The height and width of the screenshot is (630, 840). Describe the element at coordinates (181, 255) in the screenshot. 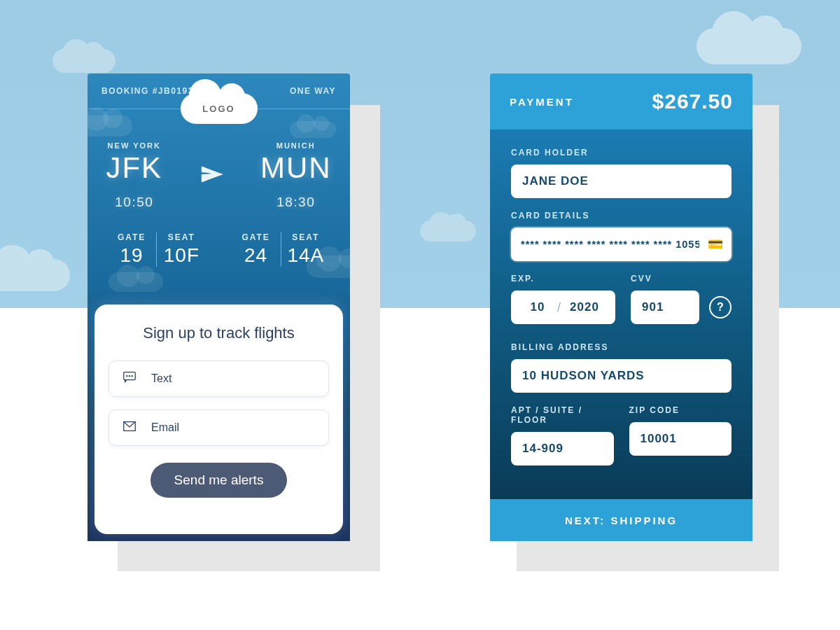

I see `origin-seat: 10F` at that location.